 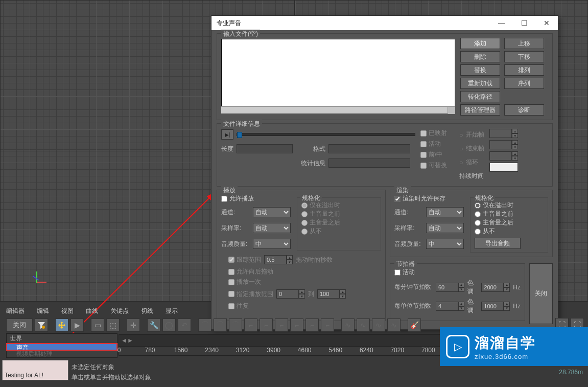 What do you see at coordinates (272, 212) in the screenshot?
I see `channel-select: 自动` at bounding box center [272, 212].